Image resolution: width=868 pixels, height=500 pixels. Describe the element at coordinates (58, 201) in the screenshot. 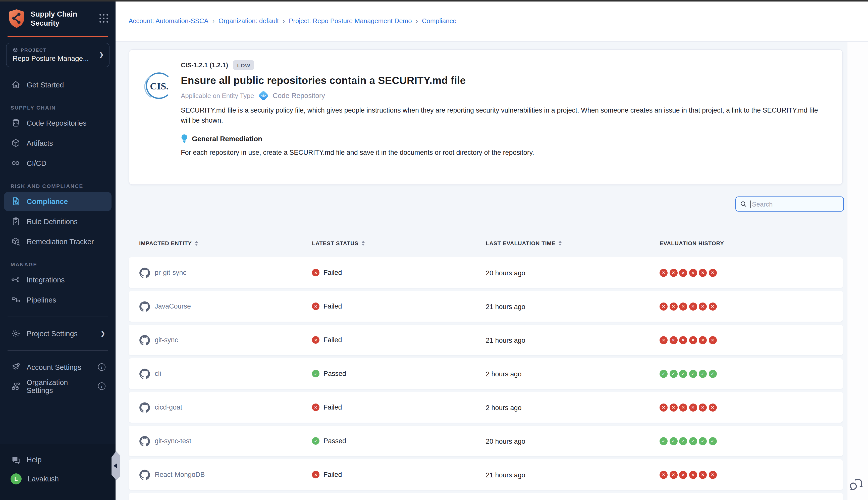

I see `sidebar-item-compliance: Compliance` at that location.